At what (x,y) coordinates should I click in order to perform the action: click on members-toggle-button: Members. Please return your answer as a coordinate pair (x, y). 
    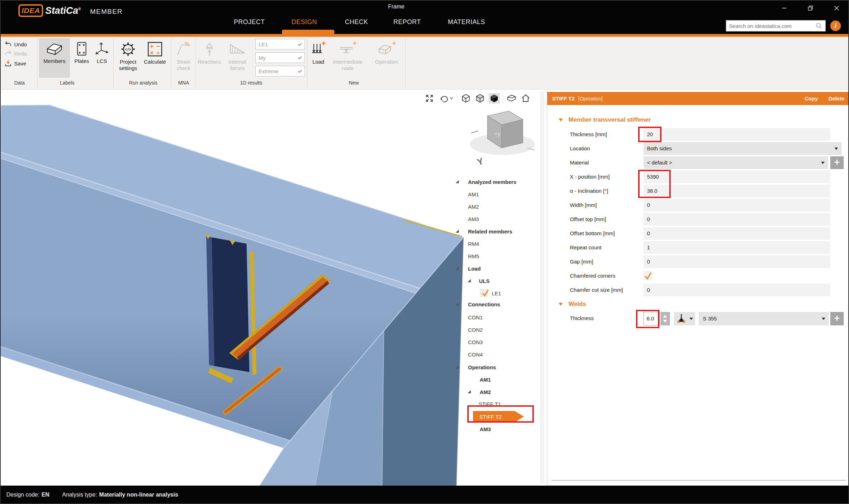
    Looking at the image, I should click on (54, 58).